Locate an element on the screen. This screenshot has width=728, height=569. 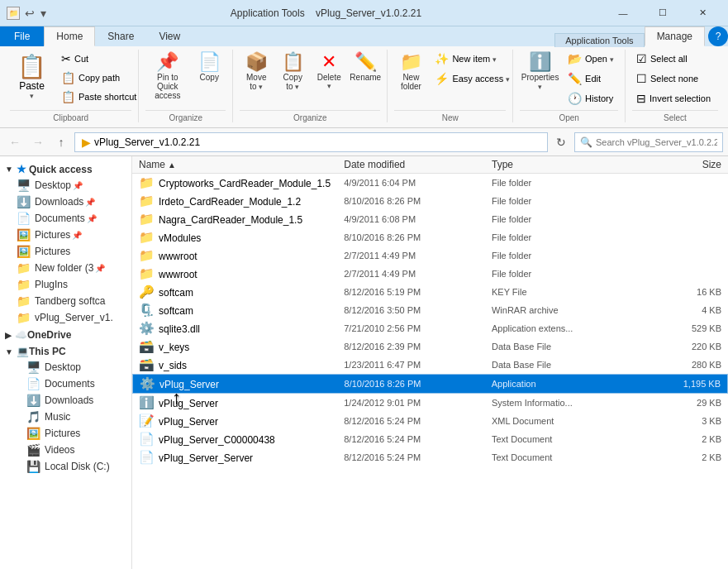
delete-dropdown-arrow: ▾ is located at coordinates (329, 86).